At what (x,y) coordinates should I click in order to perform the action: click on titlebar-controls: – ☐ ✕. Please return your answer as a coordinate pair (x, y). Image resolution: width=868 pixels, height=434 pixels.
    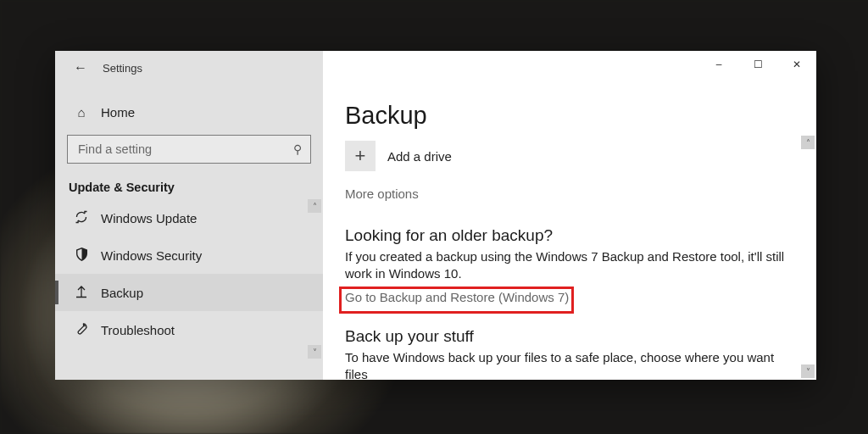
    Looking at the image, I should click on (758, 64).